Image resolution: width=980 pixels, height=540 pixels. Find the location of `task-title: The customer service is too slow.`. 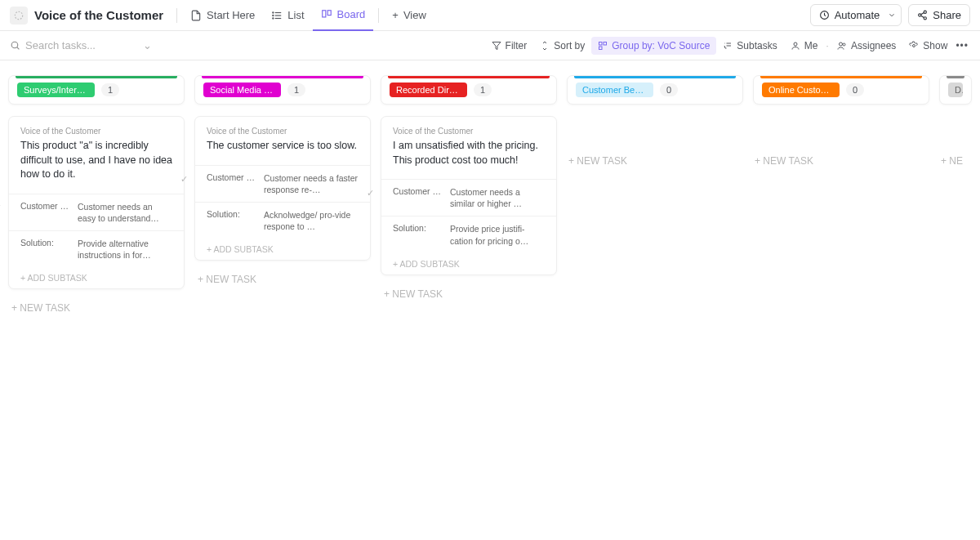

task-title: The customer service is too slow. is located at coordinates (283, 146).